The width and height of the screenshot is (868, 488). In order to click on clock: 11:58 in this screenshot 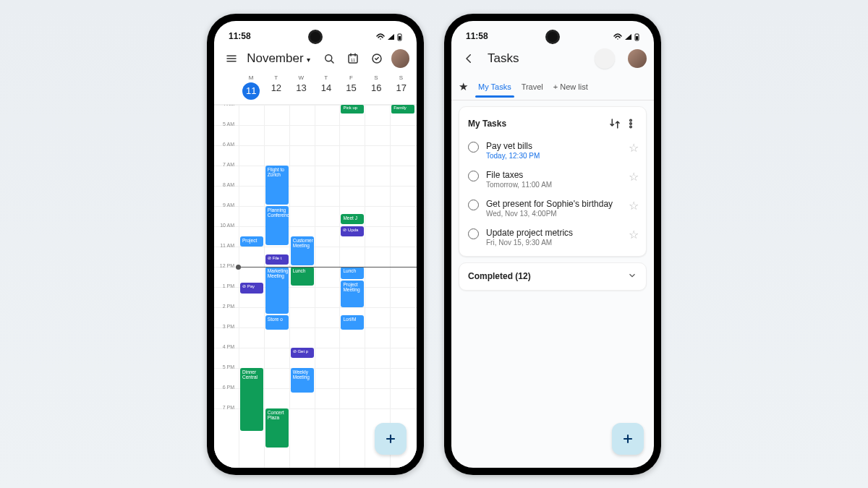, I will do `click(477, 36)`.